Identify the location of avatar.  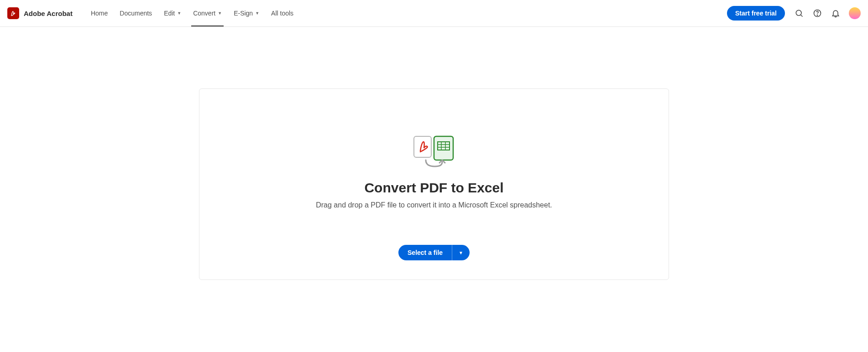
(855, 13).